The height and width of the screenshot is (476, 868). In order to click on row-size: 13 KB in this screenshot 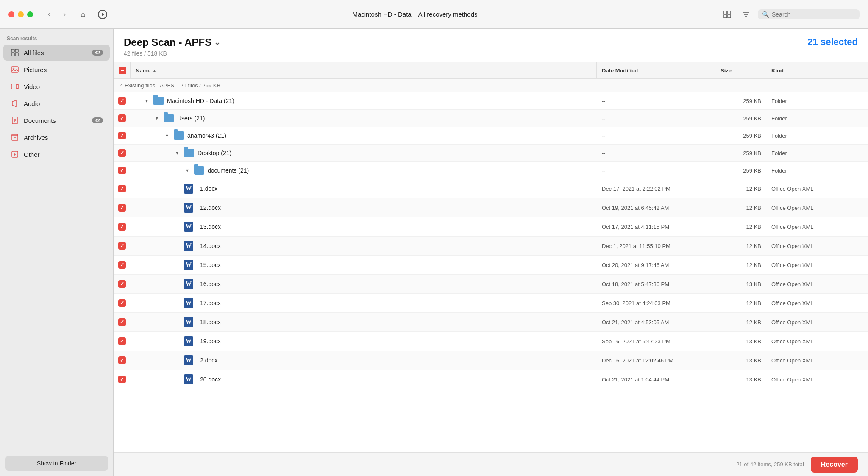, I will do `click(741, 360)`.